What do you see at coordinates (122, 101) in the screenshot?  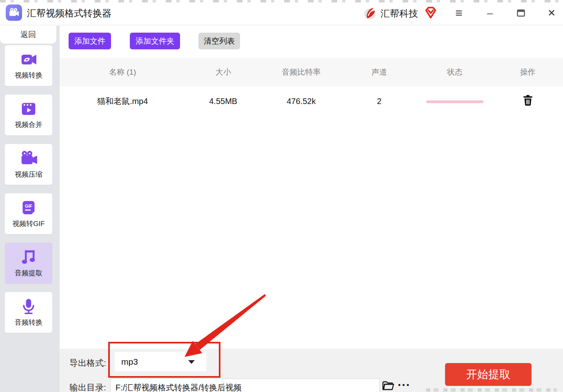 I see `file-name: 猫和老鼠.mp4` at bounding box center [122, 101].